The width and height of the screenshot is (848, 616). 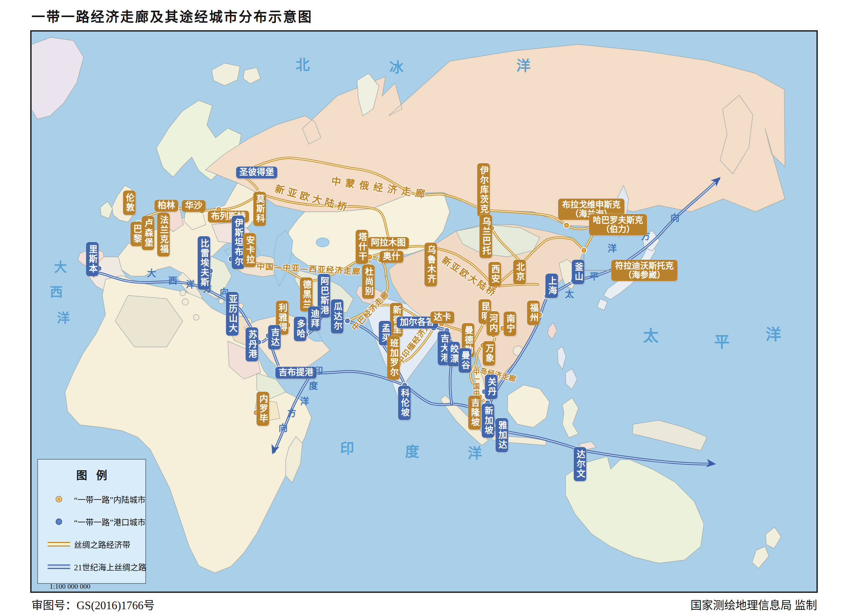 What do you see at coordinates (578, 272) in the screenshot?
I see `city-label: 釜山` at bounding box center [578, 272].